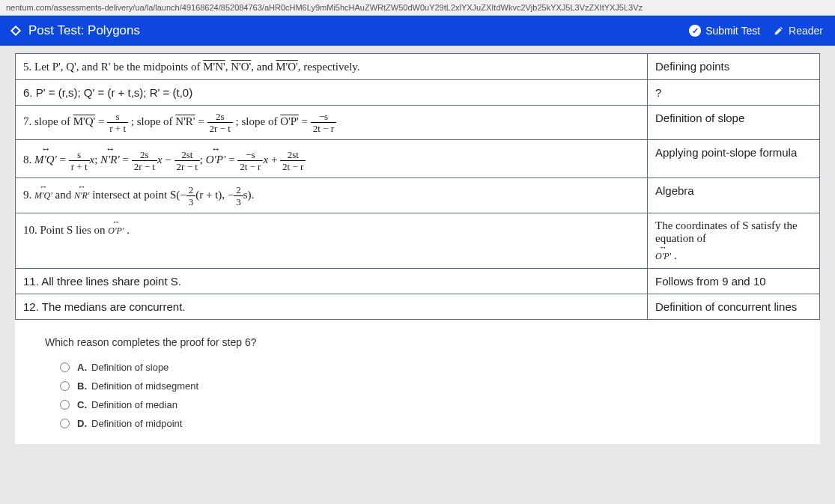 This screenshot has height=504, width=835. I want to click on table-row: 6. P' = (r,s); Q' = (r + t,s); R' = (t,0…, so click(418, 93).